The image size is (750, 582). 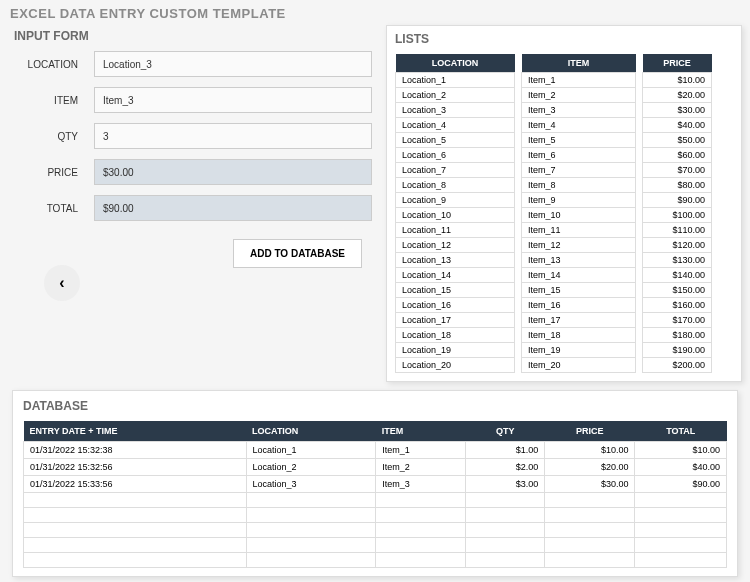 What do you see at coordinates (678, 230) in the screenshot?
I see `list-row: $110.00` at bounding box center [678, 230].